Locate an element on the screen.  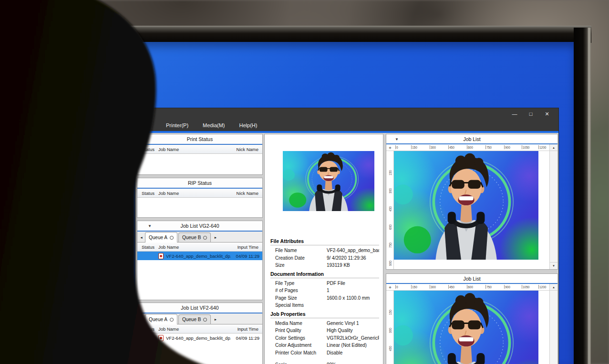
ruler-tick: 0 is located at coordinates (397, 148).